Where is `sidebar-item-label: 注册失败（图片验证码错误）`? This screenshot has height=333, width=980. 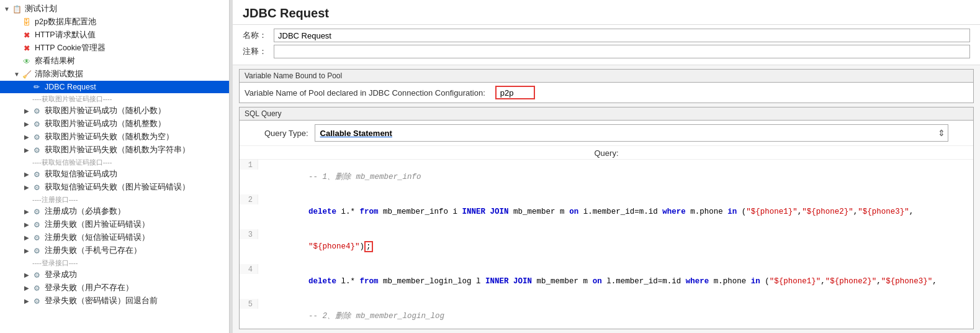 sidebar-item-label: 注册失败（图片验证码错误） is located at coordinates (135, 225).